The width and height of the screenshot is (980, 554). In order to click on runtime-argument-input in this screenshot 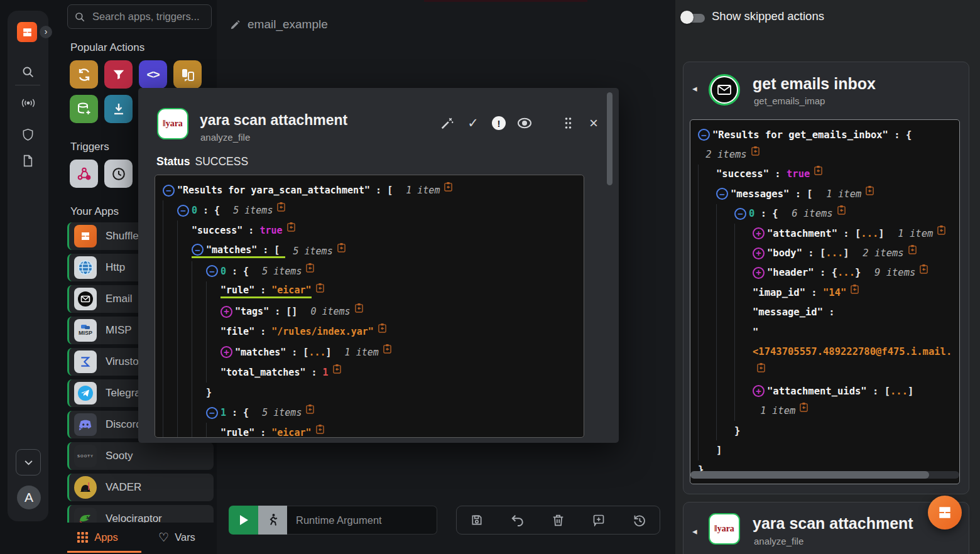, I will do `click(362, 520)`.